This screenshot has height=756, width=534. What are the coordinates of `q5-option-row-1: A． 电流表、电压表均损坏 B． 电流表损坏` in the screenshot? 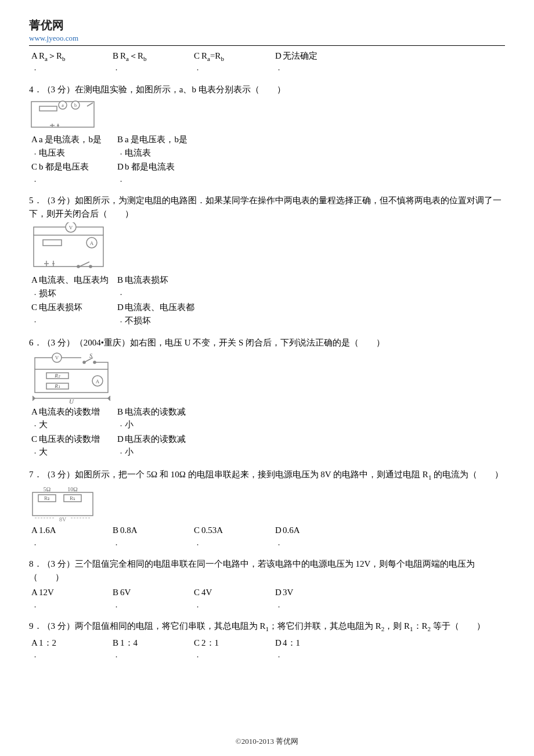 It's located at (268, 287).